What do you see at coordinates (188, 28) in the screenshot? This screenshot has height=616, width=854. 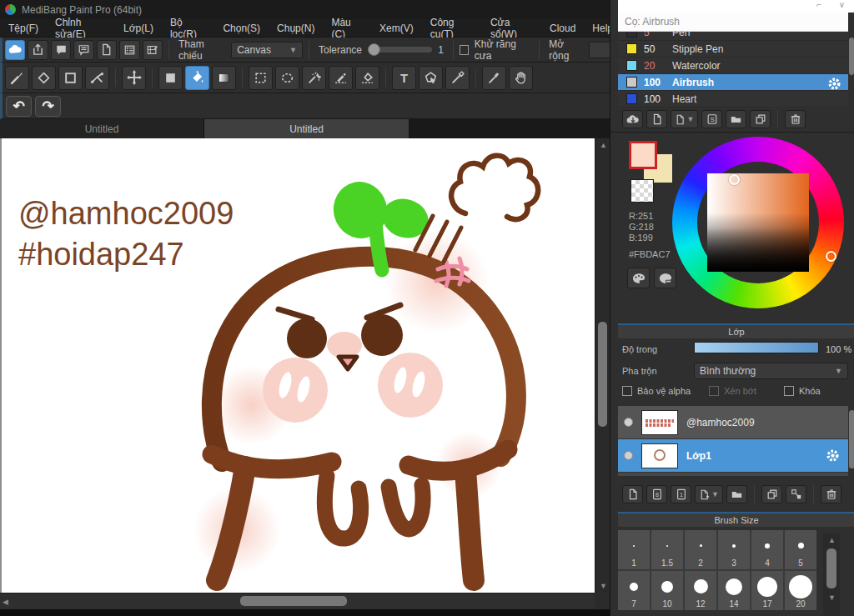 I see `menu-filter: Bộ lọc(R)` at bounding box center [188, 28].